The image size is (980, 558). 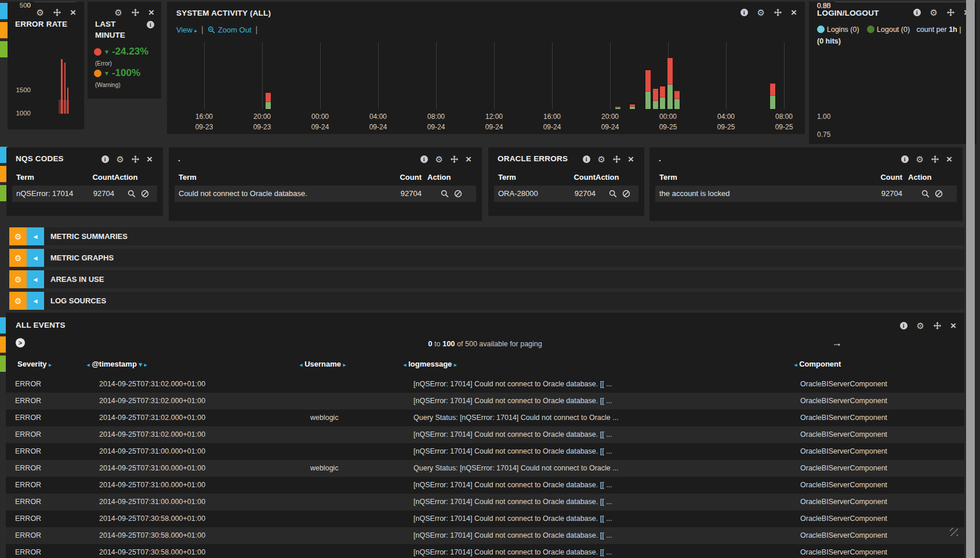 What do you see at coordinates (3, 30) in the screenshot?
I see `row-tab-orange` at bounding box center [3, 30].